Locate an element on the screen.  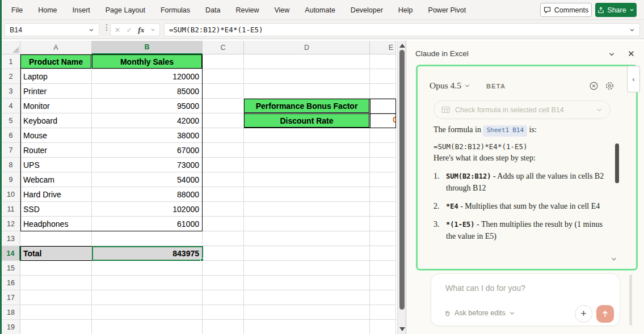
cell-E16 is located at coordinates (383, 283).